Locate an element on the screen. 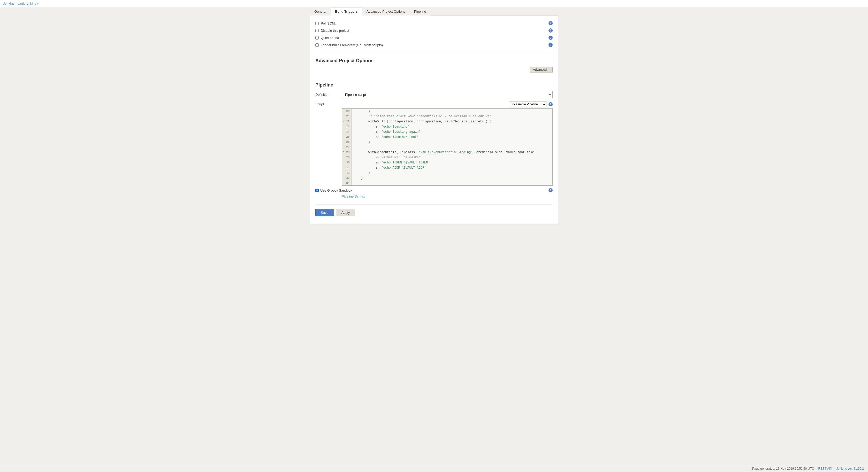  code-line-20: 20 } is located at coordinates (447, 111).